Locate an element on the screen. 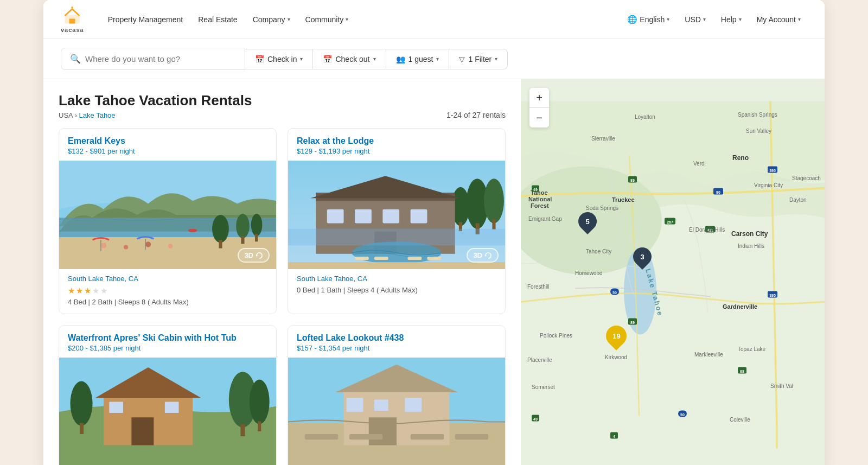 Image resolution: width=868 pixels, height=465 pixels. breadcrumb-location: Lake Tahoe is located at coordinates (98, 115).